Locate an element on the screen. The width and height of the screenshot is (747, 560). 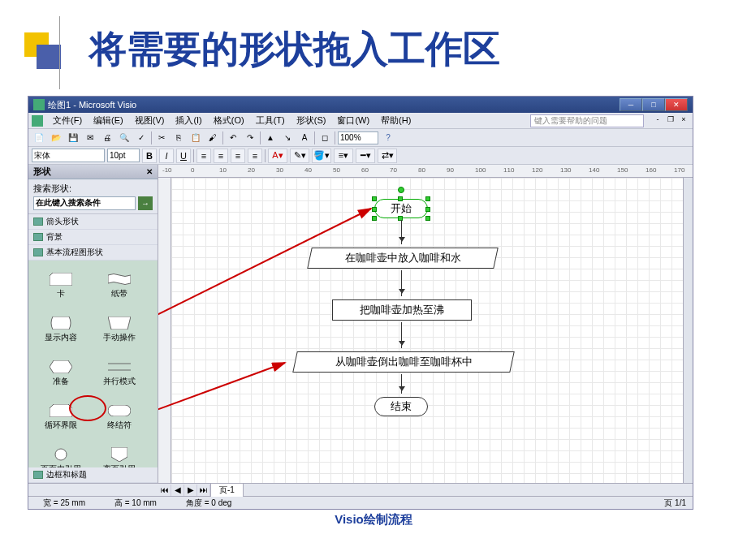
flowchart-step3: 从咖啡壶倒出咖啡至咖啡杯中 is located at coordinates (404, 362).